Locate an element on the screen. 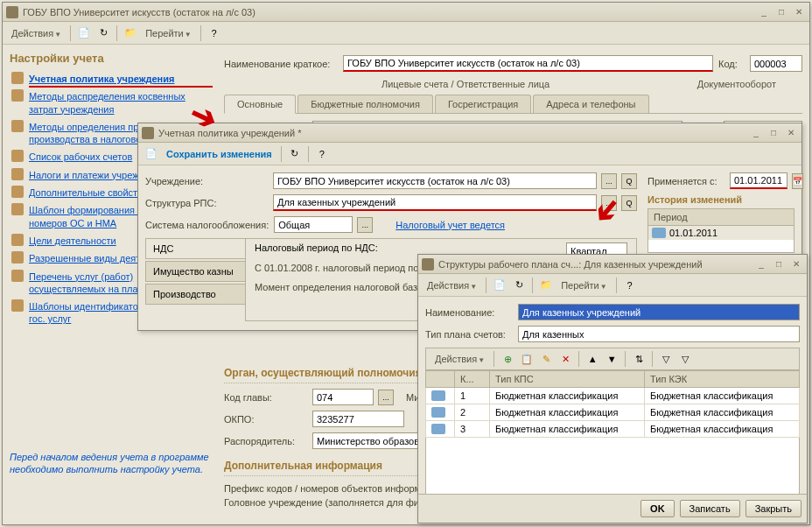 The width and height of the screenshot is (812, 527). rps-minimize-icon: _ is located at coordinates (761, 264).